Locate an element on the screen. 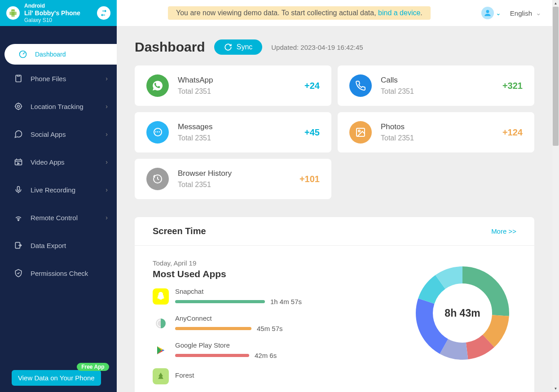 Image resolution: width=559 pixels, height=392 pixels. card-delta: +321 is located at coordinates (513, 86).